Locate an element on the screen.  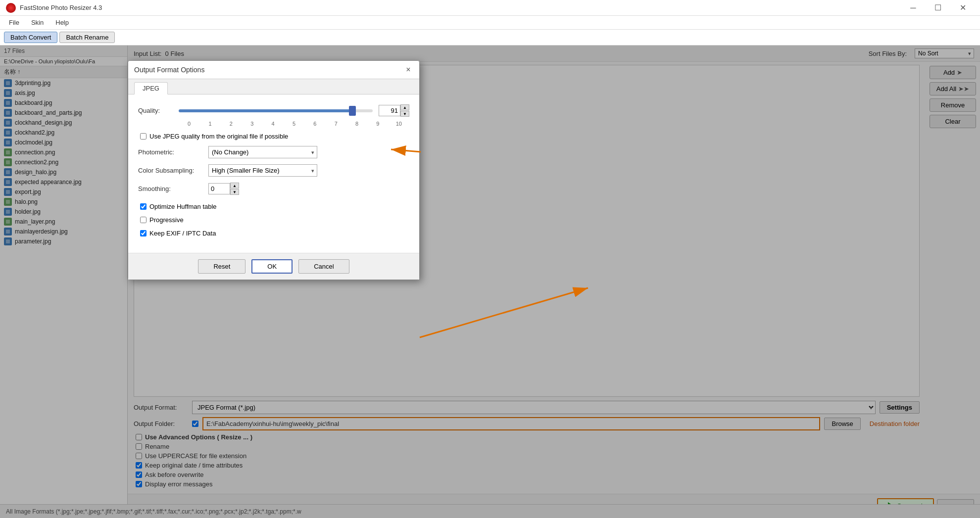
keep-exif-label: Keep EXIF / IPTC Data is located at coordinates (178, 234).